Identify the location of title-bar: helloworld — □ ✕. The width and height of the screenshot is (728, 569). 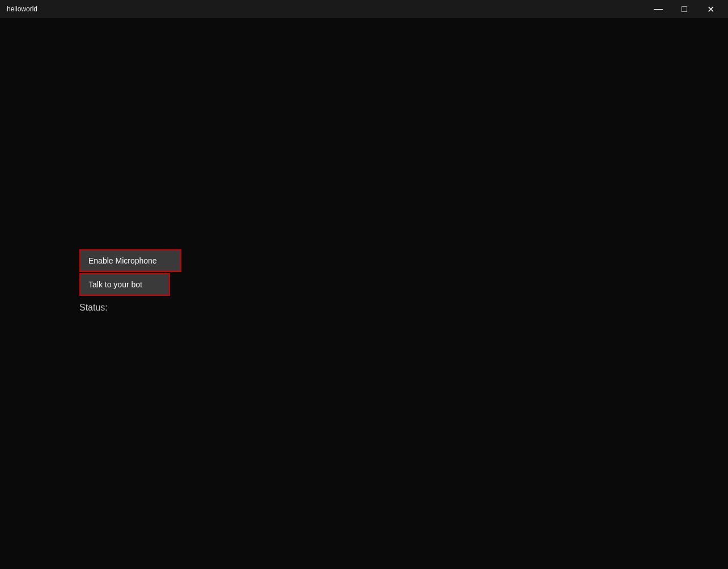
(364, 9).